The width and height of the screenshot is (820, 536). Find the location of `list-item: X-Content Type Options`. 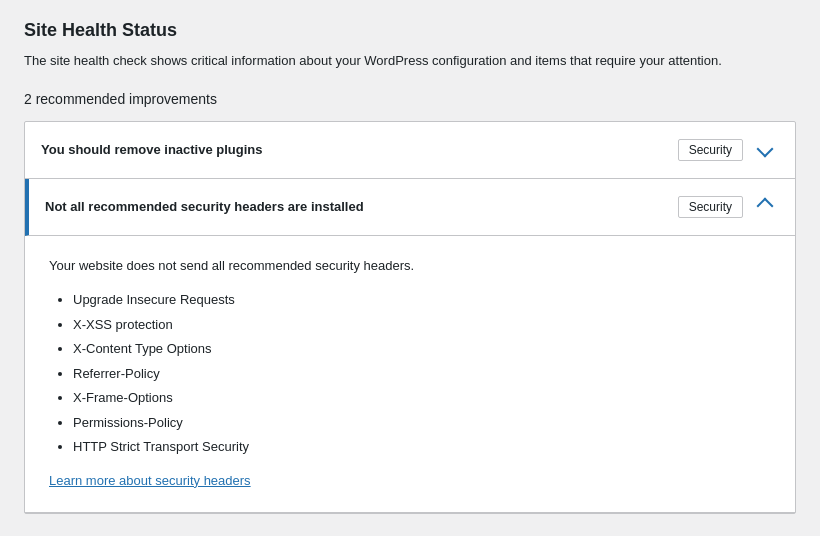

list-item: X-Content Type Options is located at coordinates (422, 349).